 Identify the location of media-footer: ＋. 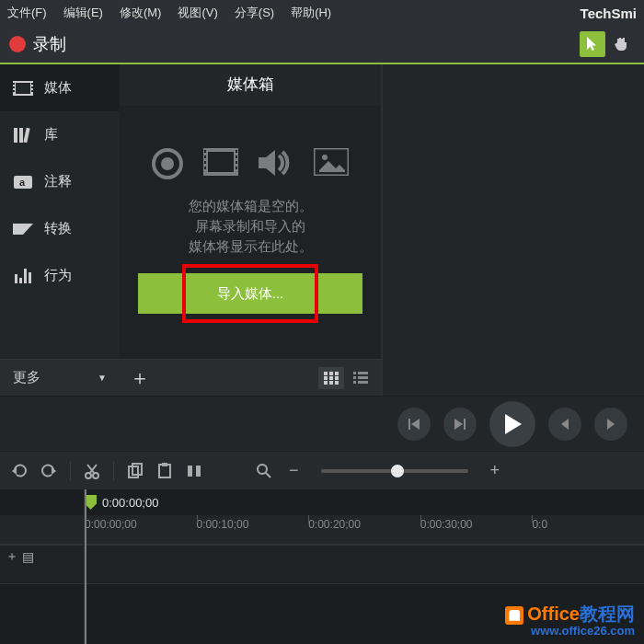
(250, 377).